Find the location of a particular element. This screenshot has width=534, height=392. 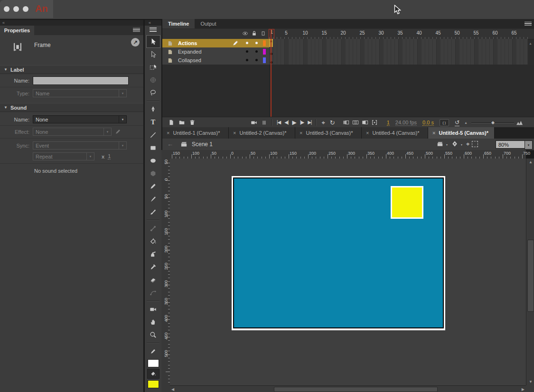

line-tool is located at coordinates (153, 135).